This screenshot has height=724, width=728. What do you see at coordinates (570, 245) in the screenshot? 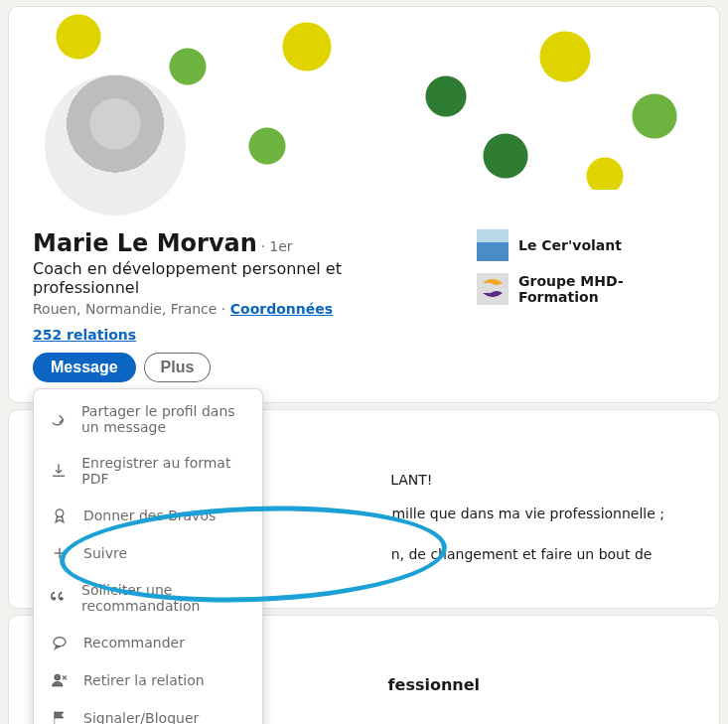
I see `company-name: Le Cer'volant` at bounding box center [570, 245].